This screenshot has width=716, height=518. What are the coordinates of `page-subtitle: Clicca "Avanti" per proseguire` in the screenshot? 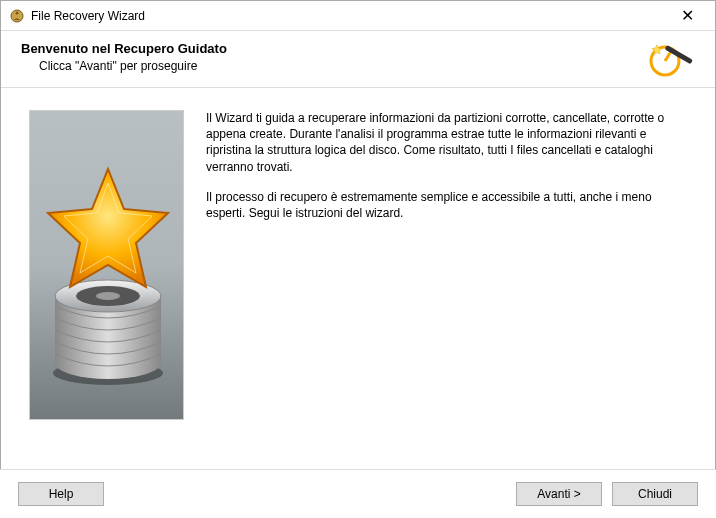 It's located at (367, 66).